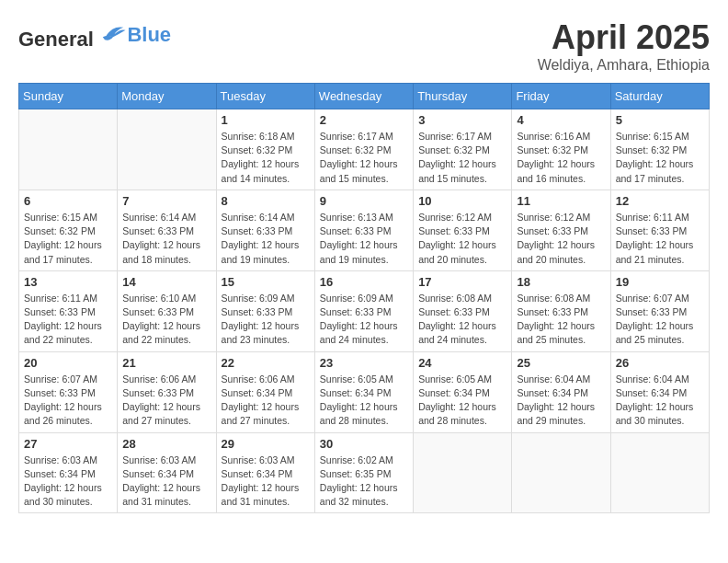 The height and width of the screenshot is (563, 728). Describe the element at coordinates (660, 201) in the screenshot. I see `day-number: 12` at that location.